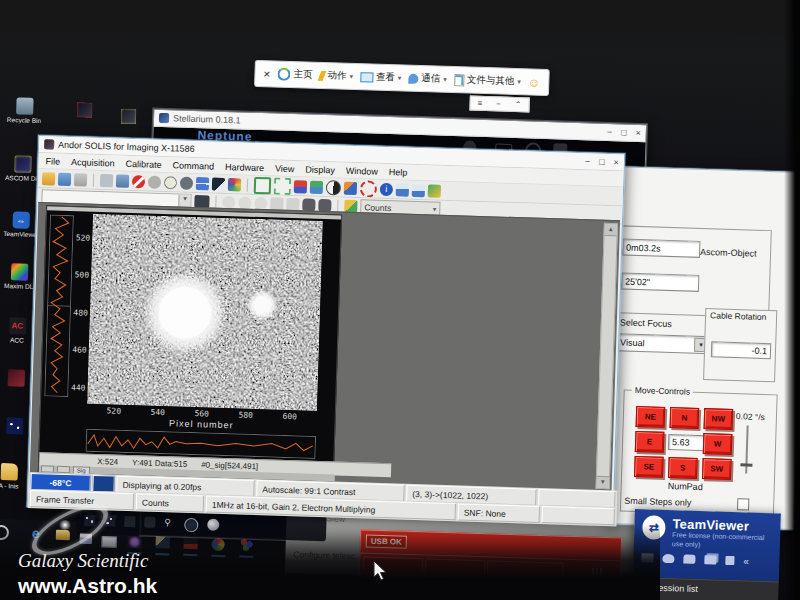 The height and width of the screenshot is (600, 800). I want to click on stellarium-minimize-button: −, so click(610, 132).